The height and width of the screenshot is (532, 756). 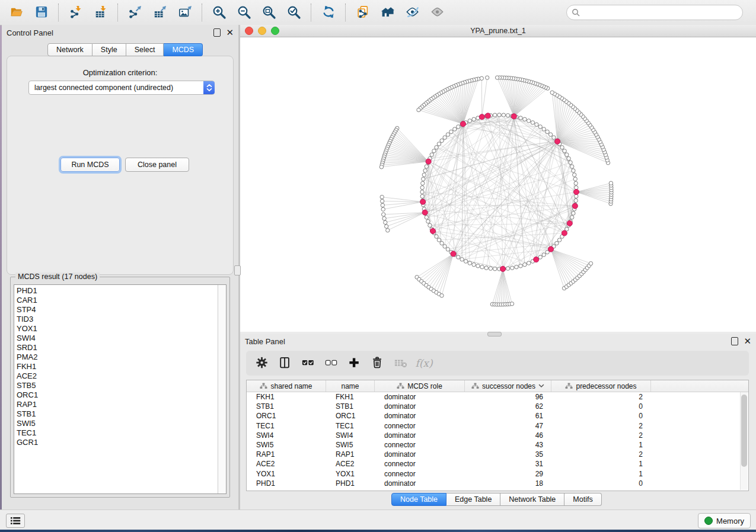 What do you see at coordinates (121, 310) in the screenshot?
I see `mcds-result-item: STP4` at bounding box center [121, 310].